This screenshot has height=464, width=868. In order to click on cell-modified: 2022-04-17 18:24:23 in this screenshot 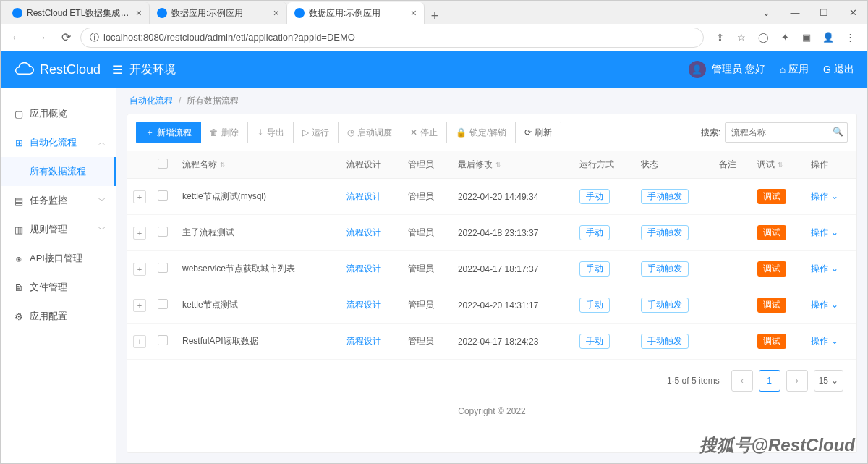, I will do `click(514, 342)`.